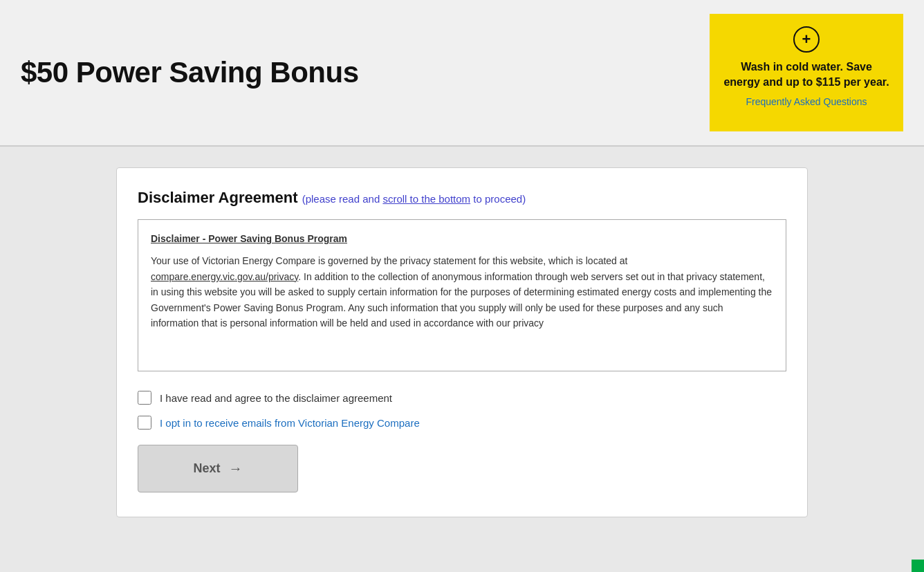 The image size is (924, 572). Describe the element at coordinates (462, 398) in the screenshot. I see `checkbox-item-agree: I have read and agree to the disclaimer …` at that location.